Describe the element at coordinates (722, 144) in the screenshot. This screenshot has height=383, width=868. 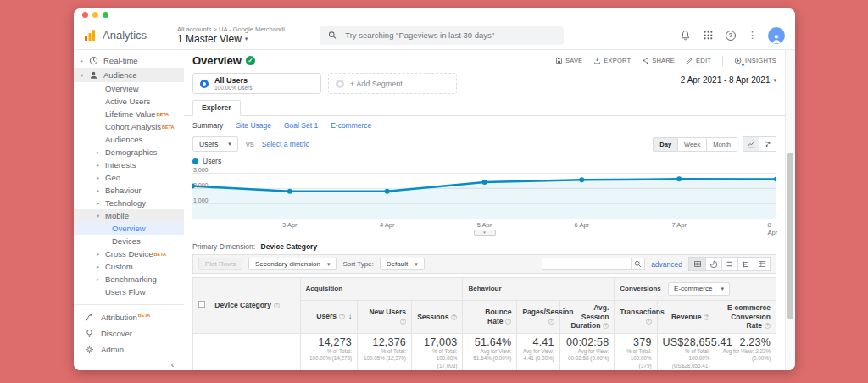
I see `granularity-month-button: Month` at that location.